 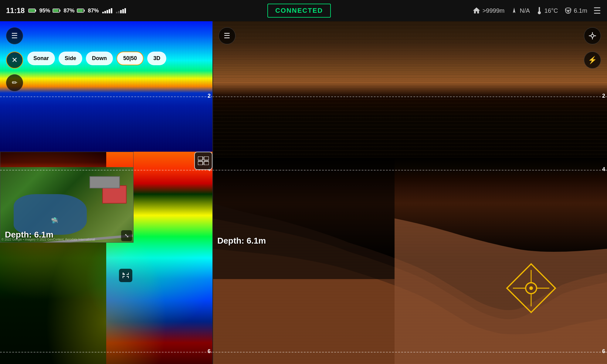 What do you see at coordinates (604, 351) in the screenshot?
I see `line6-label-right: 6` at bounding box center [604, 351].